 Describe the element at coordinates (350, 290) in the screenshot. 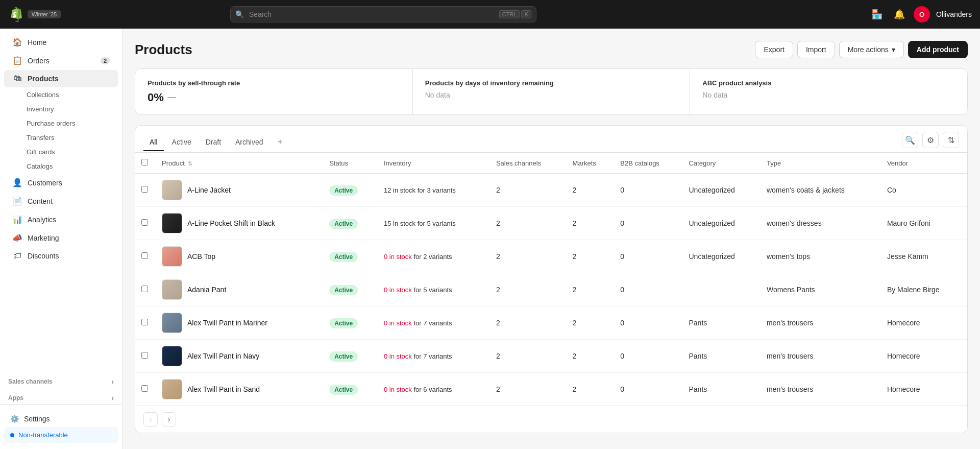

I see `status-cell: Active` at that location.